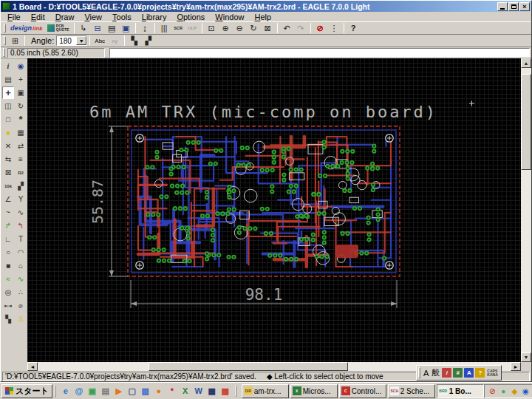 The width and height of the screenshot is (532, 399). What do you see at coordinates (15, 41) in the screenshot?
I see `grid-button: ⊞` at bounding box center [15, 41].